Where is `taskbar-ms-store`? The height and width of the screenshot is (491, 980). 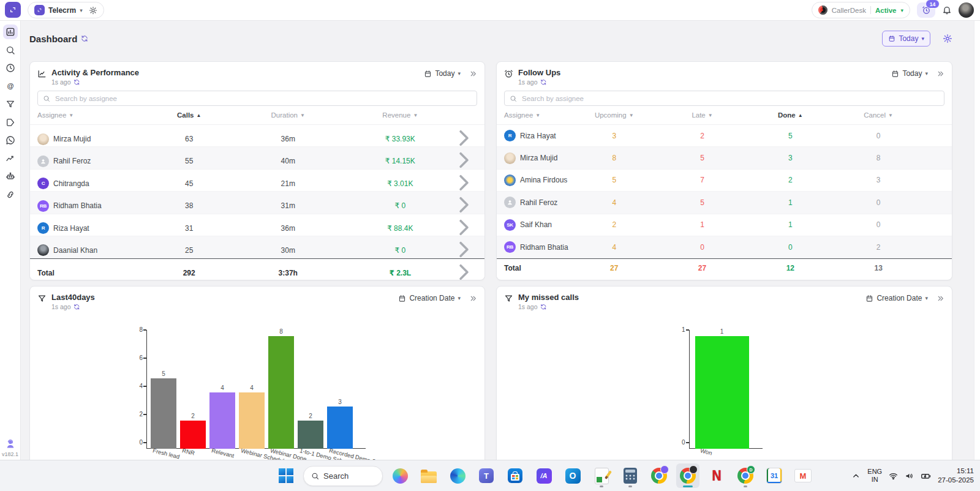
taskbar-ms-store is located at coordinates (515, 476).